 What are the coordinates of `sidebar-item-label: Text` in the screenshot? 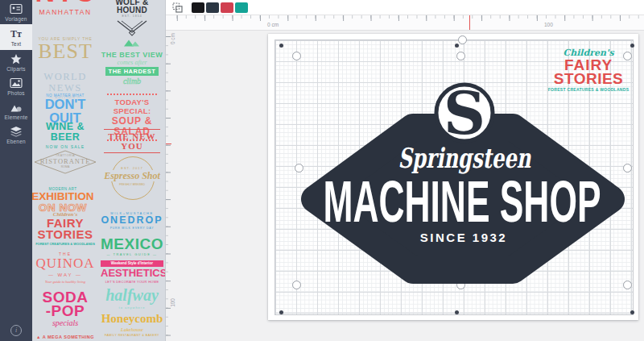 It's located at (16, 44).